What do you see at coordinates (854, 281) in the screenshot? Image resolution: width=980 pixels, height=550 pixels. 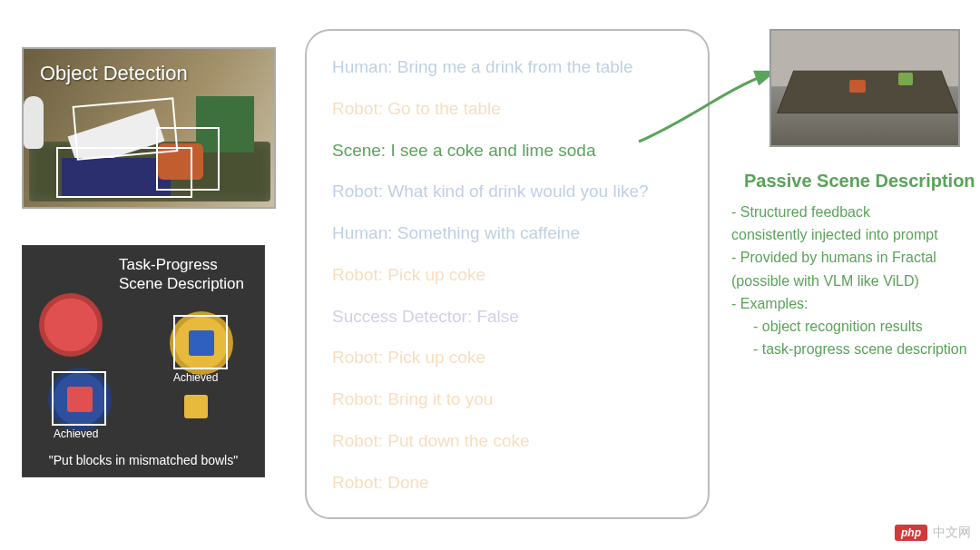 I see `bullet: (possible with VLM like ViLD)` at bounding box center [854, 281].